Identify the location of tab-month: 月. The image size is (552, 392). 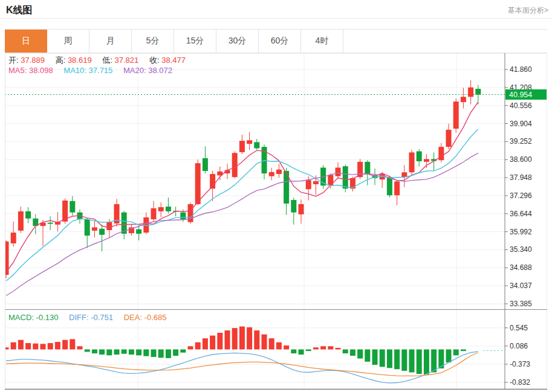
(111, 41).